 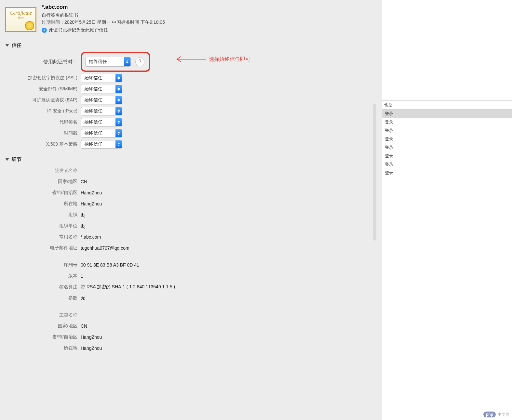 I want to click on sigalg-label: 签名算法, so click(x=43, y=287).